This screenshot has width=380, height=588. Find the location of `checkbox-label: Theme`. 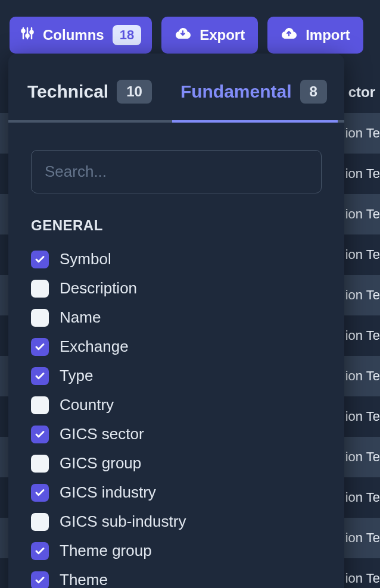

checkbox-label: Theme is located at coordinates (83, 580).